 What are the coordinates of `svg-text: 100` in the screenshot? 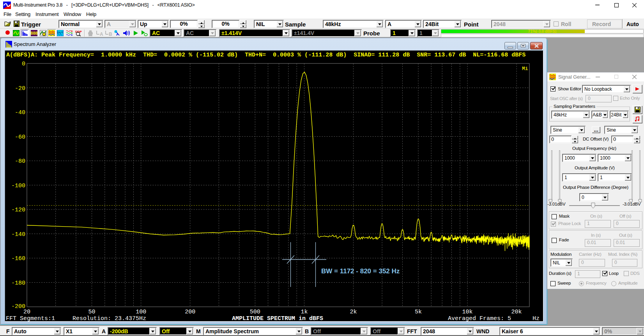 It's located at (141, 312).